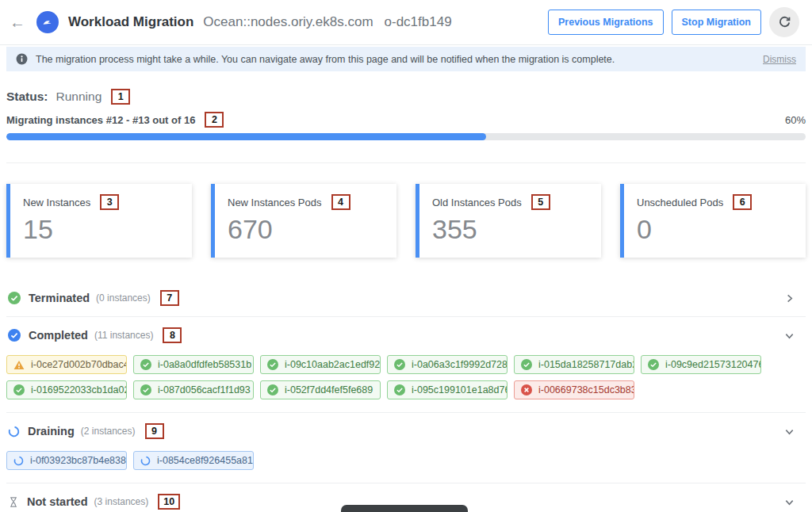 The image size is (812, 512). What do you see at coordinates (795, 298) in the screenshot?
I see `chevron-right-icon` at bounding box center [795, 298].